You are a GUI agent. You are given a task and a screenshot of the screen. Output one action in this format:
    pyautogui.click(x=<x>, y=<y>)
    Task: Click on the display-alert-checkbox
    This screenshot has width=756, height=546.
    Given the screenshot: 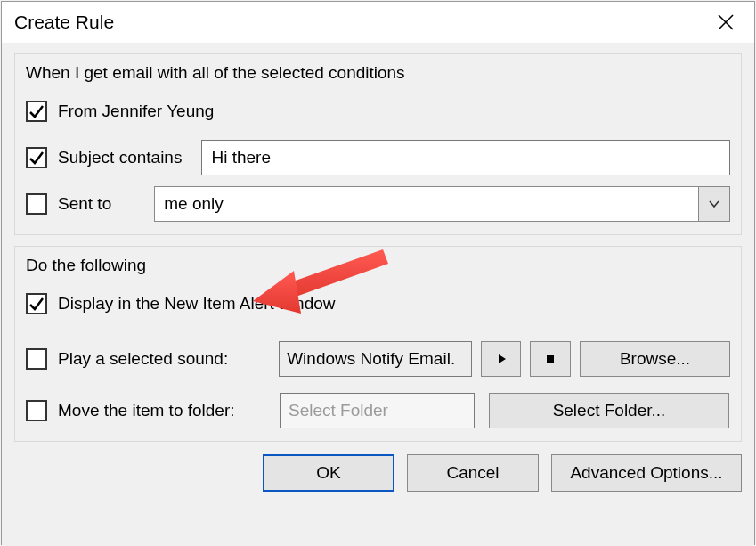 What is the action you would take?
    pyautogui.click(x=37, y=304)
    